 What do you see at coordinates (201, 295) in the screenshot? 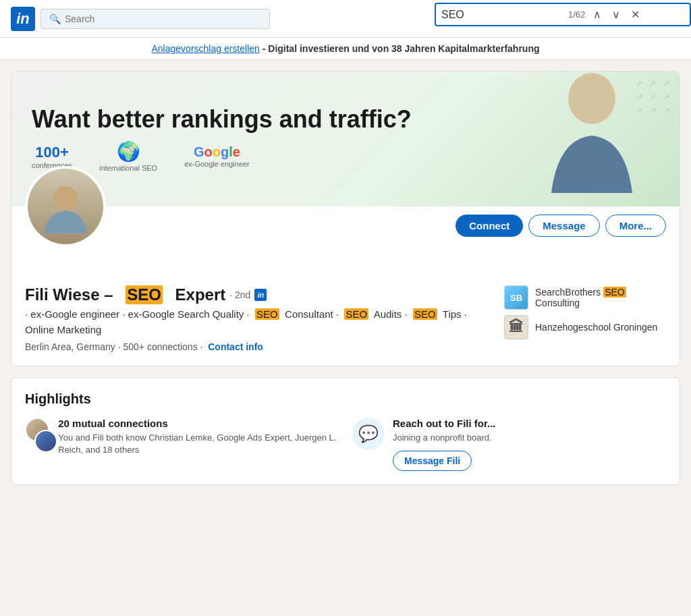
I see `name-suffix: Expert` at bounding box center [201, 295].